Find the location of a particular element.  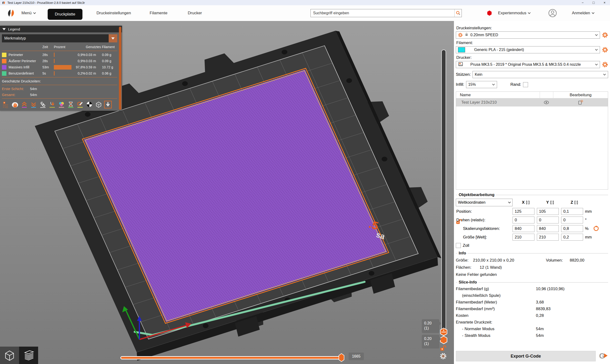

travel-moves-icon is located at coordinates (6, 104).